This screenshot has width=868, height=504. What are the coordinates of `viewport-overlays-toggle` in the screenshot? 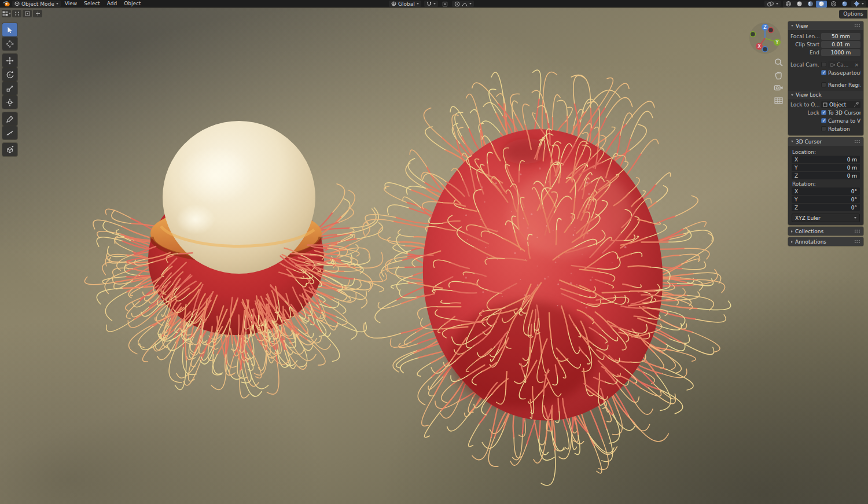 It's located at (833, 4).